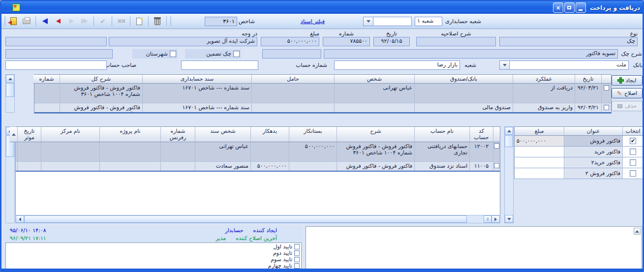  What do you see at coordinates (13, 21) in the screenshot?
I see `exit-button` at bounding box center [13, 21].